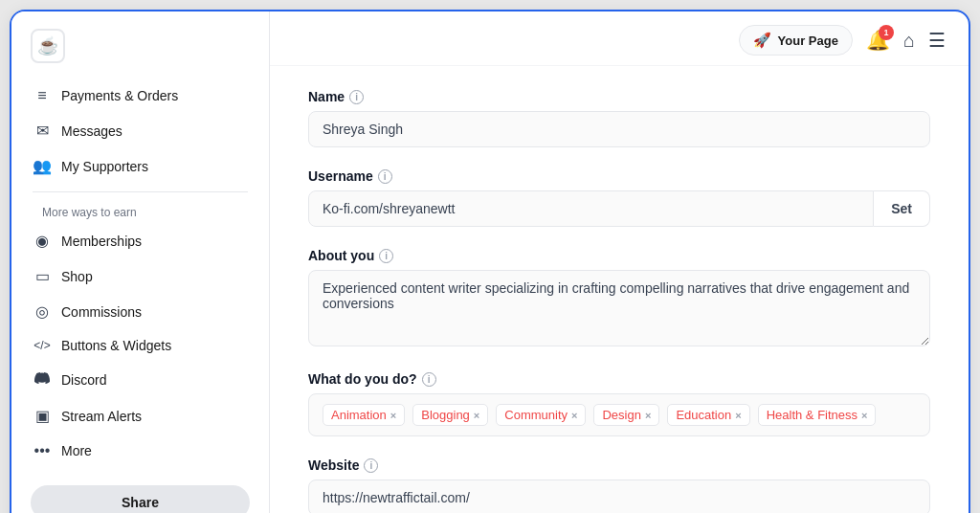 This screenshot has width=980, height=513. I want to click on about-info-icon: i, so click(387, 256).